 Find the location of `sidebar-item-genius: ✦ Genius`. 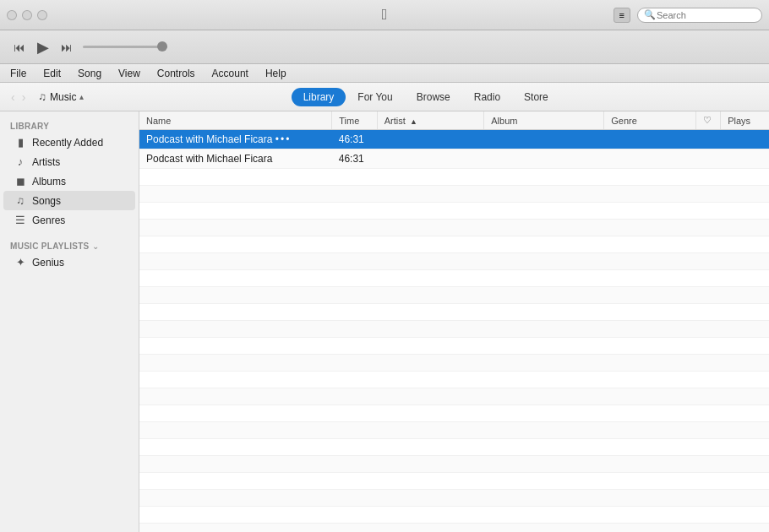

sidebar-item-genius: ✦ Genius is located at coordinates (69, 262).